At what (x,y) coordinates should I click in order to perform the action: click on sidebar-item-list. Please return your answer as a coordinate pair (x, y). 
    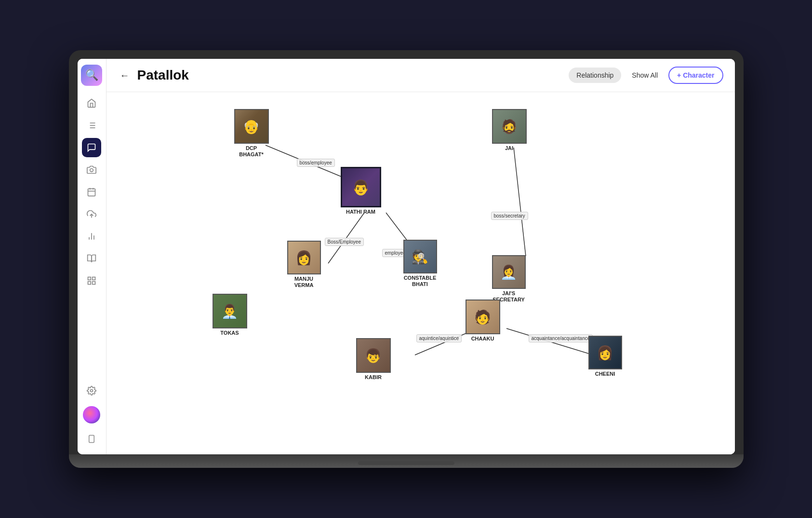
    Looking at the image, I should click on (92, 125).